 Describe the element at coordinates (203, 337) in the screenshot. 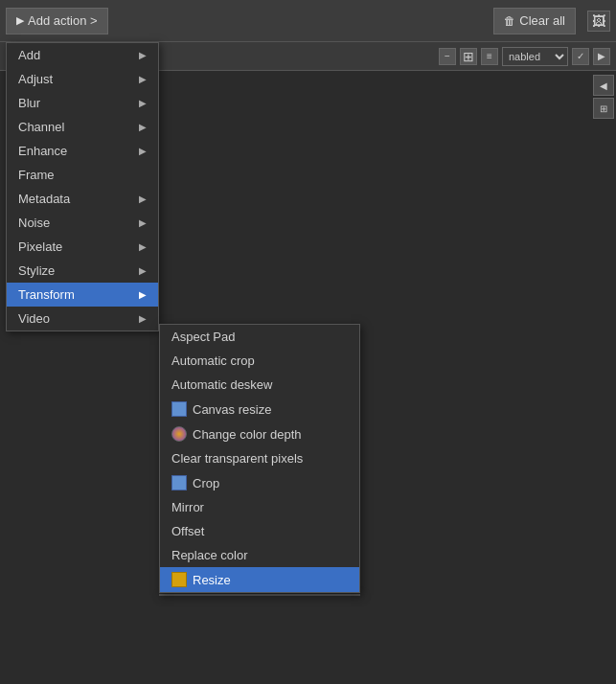

I see `submenu-aspect-pad-label: Aspect Pad` at that location.